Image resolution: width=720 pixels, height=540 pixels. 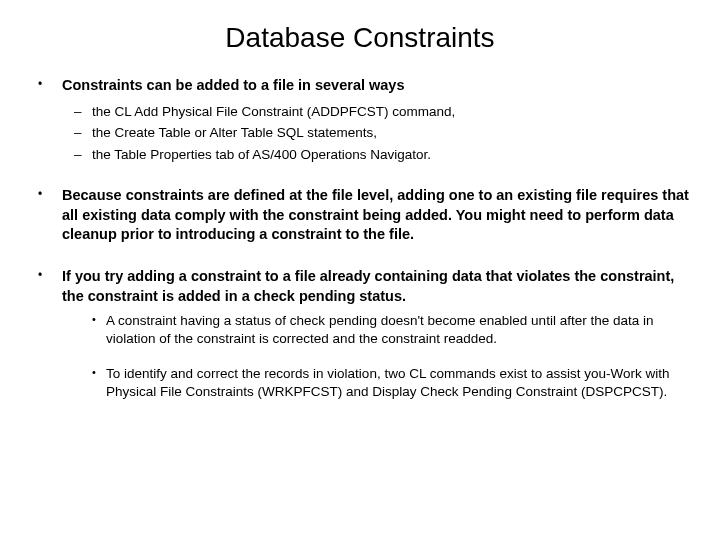 I want to click on sub-item: A constraint having a status of check pe…, so click(x=377, y=330).